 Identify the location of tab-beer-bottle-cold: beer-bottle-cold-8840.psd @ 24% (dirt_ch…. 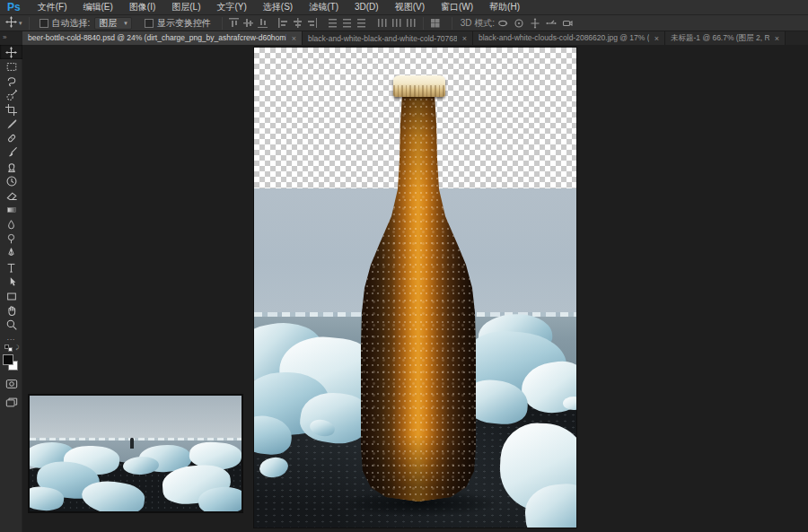
(162, 38).